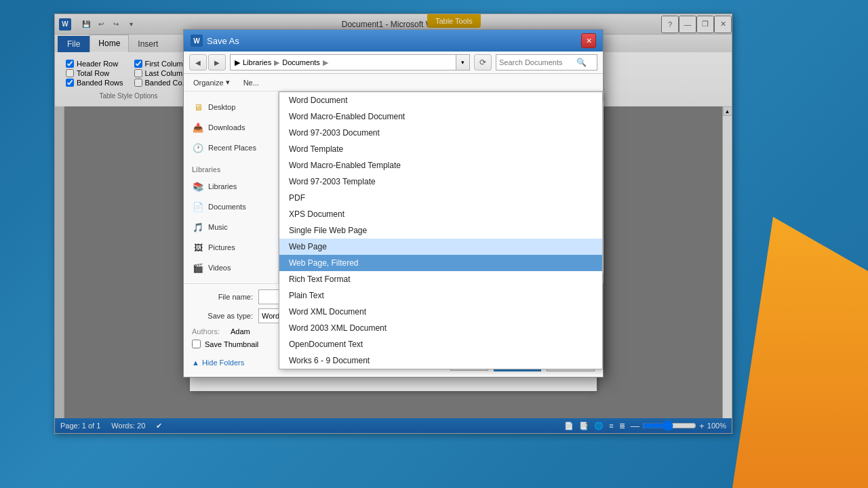  What do you see at coordinates (222, 297) in the screenshot?
I see `filename-label: File name:` at bounding box center [222, 297].